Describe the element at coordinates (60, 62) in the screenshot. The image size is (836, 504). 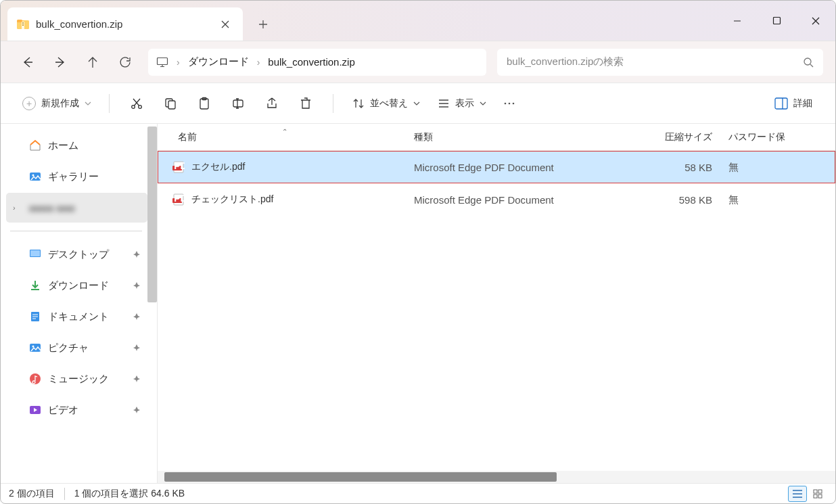
I see `forward-button` at that location.